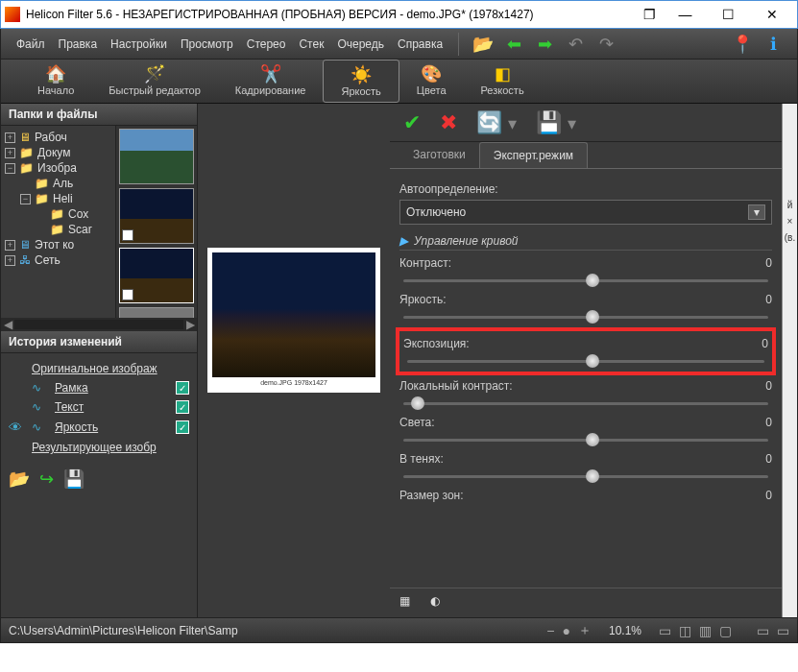 The height and width of the screenshot is (672, 798). What do you see at coordinates (79, 44) in the screenshot?
I see `menu-edit: Правка` at bounding box center [79, 44].